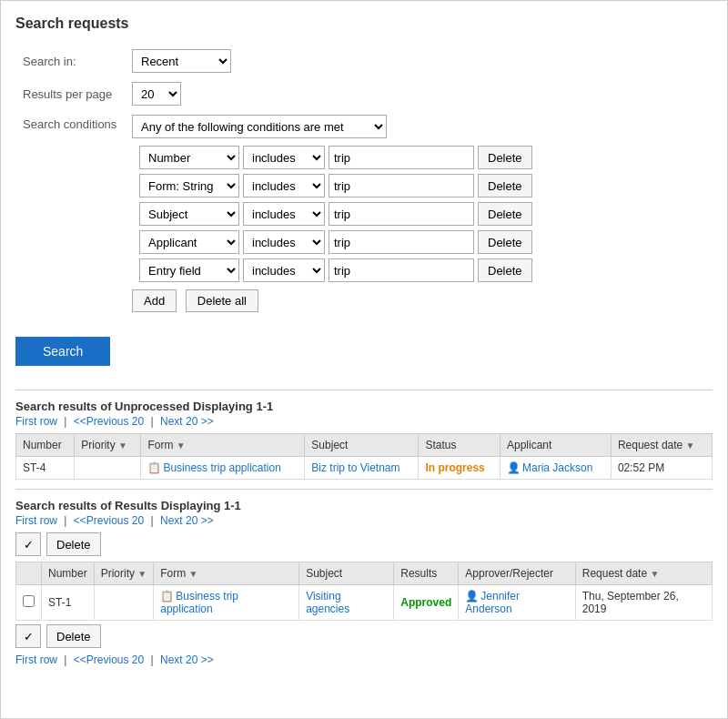 The image size is (728, 719). I want to click on col-form-results: Form ▼, so click(227, 573).